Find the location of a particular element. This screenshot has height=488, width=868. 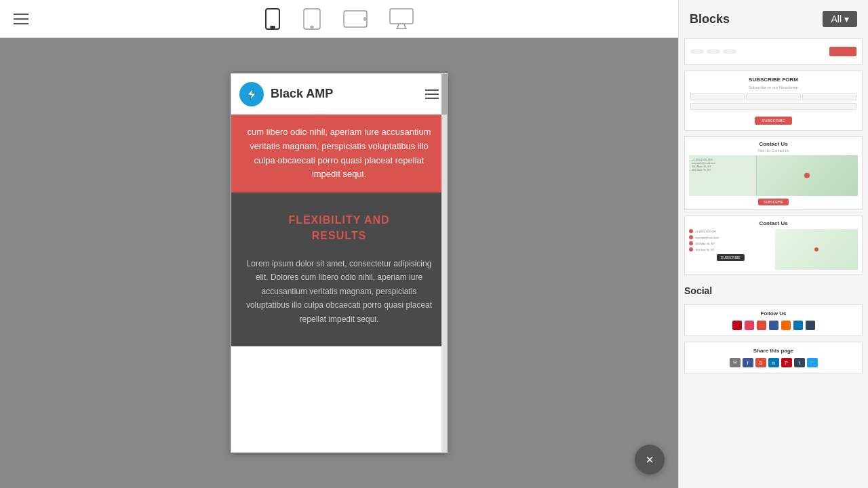

subscribe-sub: Subscribe to our Newsletter is located at coordinates (773, 87).